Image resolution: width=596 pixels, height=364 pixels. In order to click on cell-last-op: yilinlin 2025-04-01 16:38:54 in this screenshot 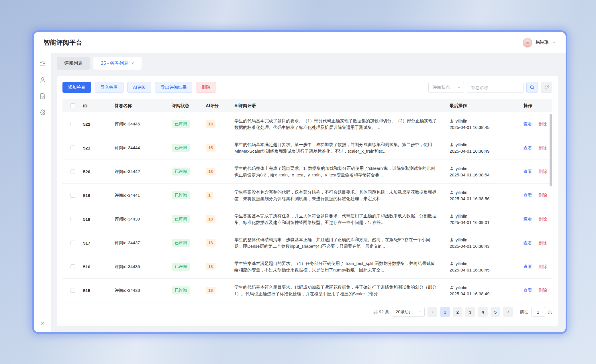, I will do `click(484, 172)`.